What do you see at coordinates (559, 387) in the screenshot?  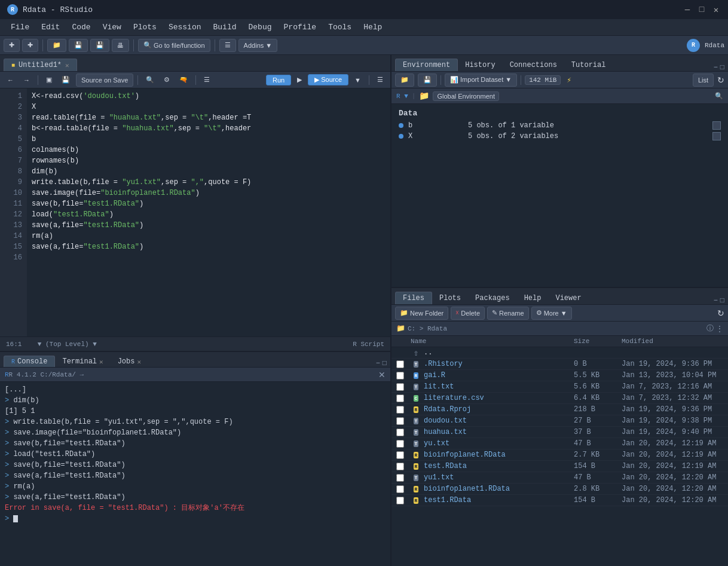 I see `file-row: T lit.txt 5.6 KB Jan 7, 2023, 12:16 AM` at bounding box center [559, 387].